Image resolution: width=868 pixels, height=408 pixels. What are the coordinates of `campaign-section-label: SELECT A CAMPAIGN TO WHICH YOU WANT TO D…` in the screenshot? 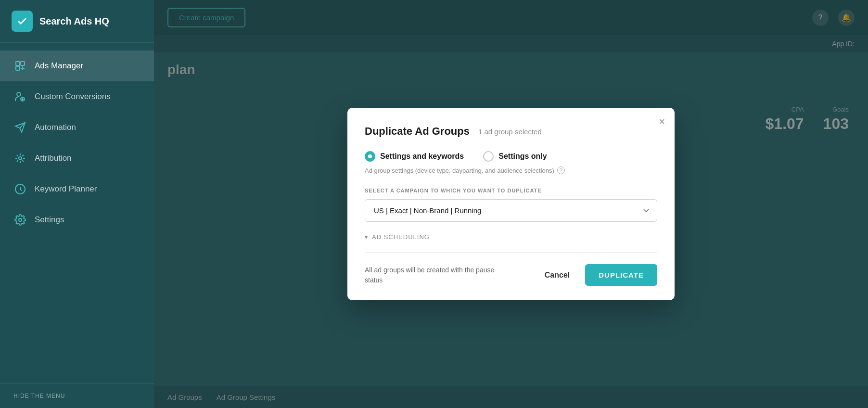 It's located at (511, 191).